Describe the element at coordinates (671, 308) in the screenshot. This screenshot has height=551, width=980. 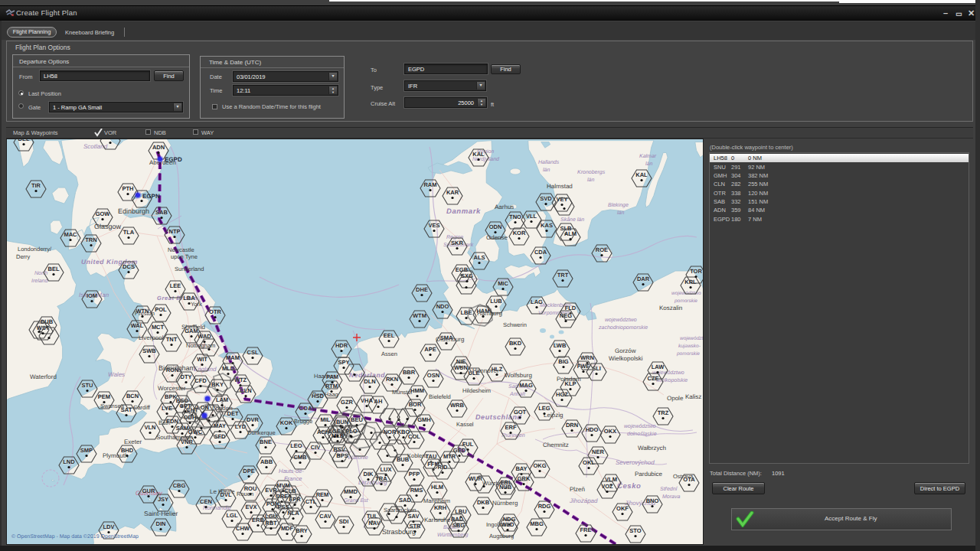
I see `svg-text: Koszalin` at that location.